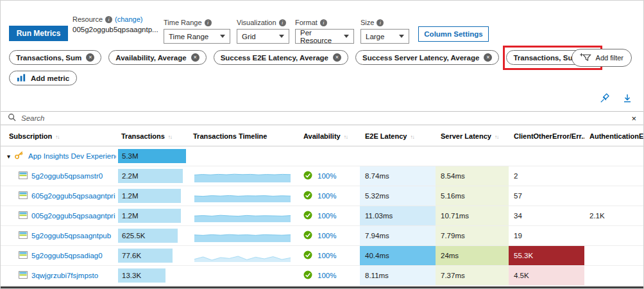  What do you see at coordinates (609, 58) in the screenshot?
I see `add-filter-label: Add filter` at bounding box center [609, 58].